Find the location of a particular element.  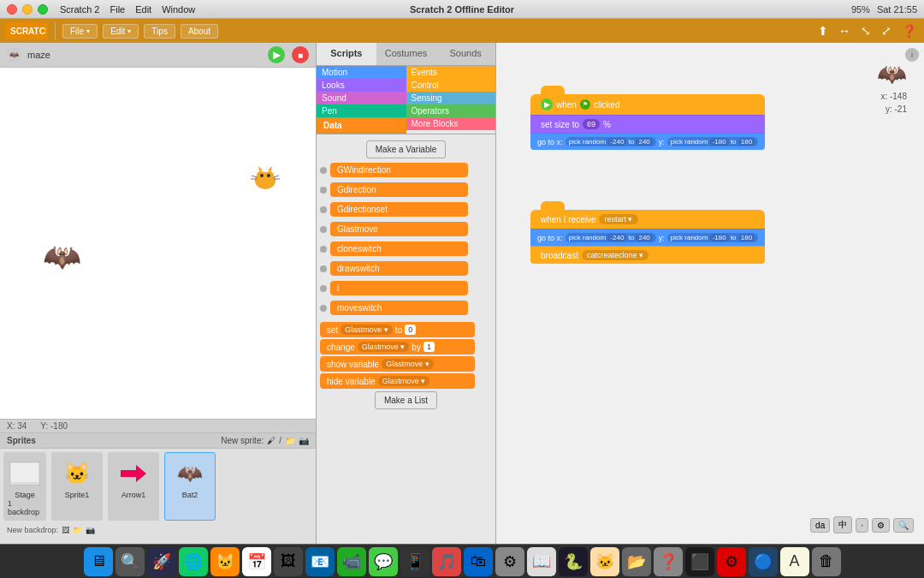

green-flag-button: ▶ is located at coordinates (276, 55).